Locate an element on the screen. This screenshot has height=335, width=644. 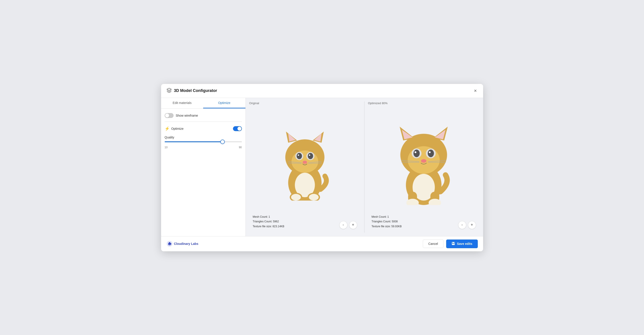
sidebar-content: Show wireframe ⚡ Optimize Quality is located at coordinates (203, 131).